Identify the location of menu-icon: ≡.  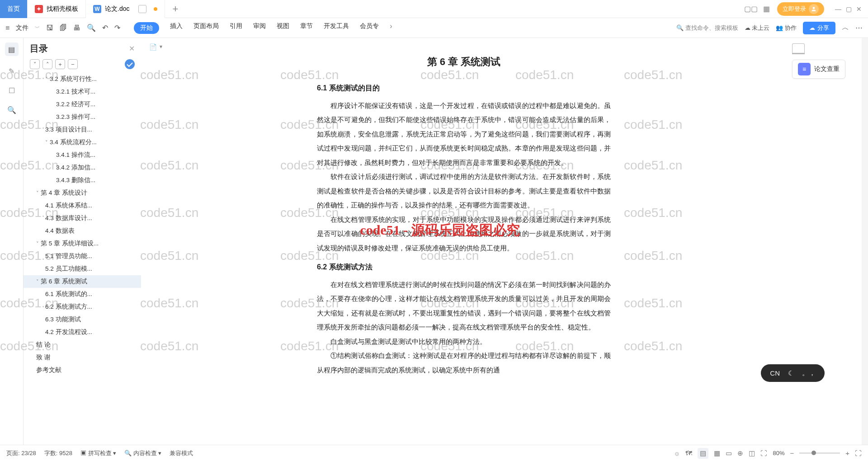
(7, 28).